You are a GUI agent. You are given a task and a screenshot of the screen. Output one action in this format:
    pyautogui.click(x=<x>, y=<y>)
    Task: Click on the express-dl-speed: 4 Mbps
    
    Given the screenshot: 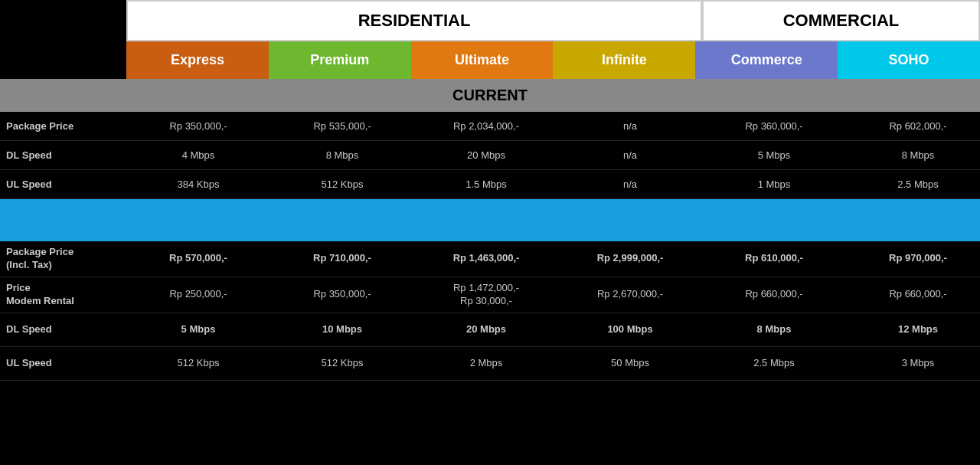 What is the action you would take?
    pyautogui.click(x=198, y=155)
    